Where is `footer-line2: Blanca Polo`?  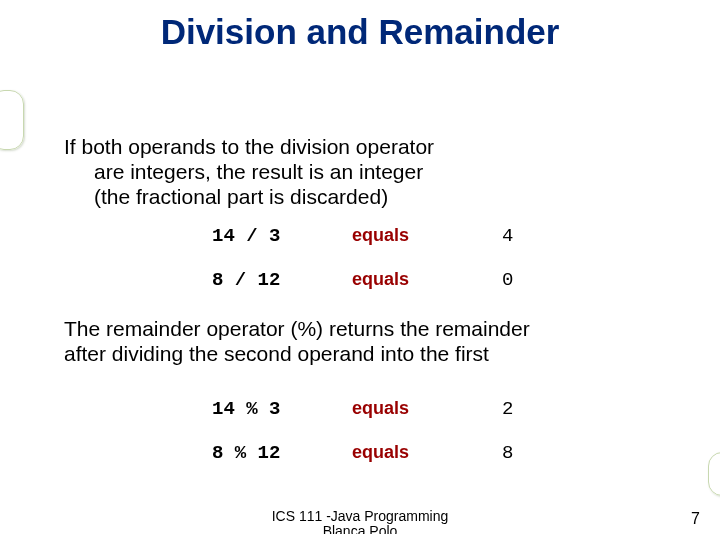 footer-line2: Blanca Polo is located at coordinates (360, 529).